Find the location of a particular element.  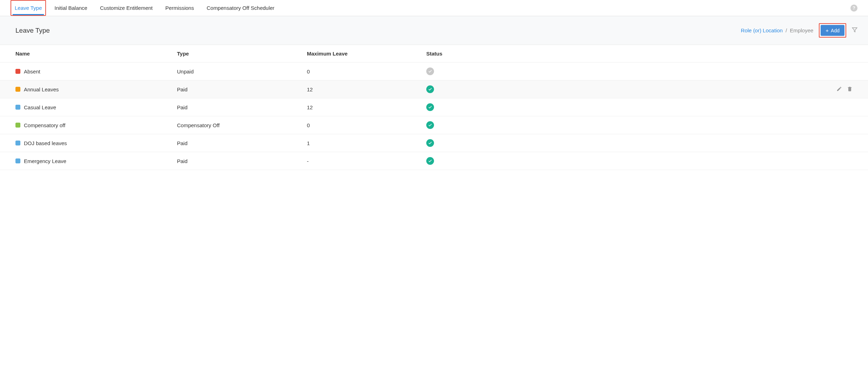

add-button: + Add is located at coordinates (833, 30).